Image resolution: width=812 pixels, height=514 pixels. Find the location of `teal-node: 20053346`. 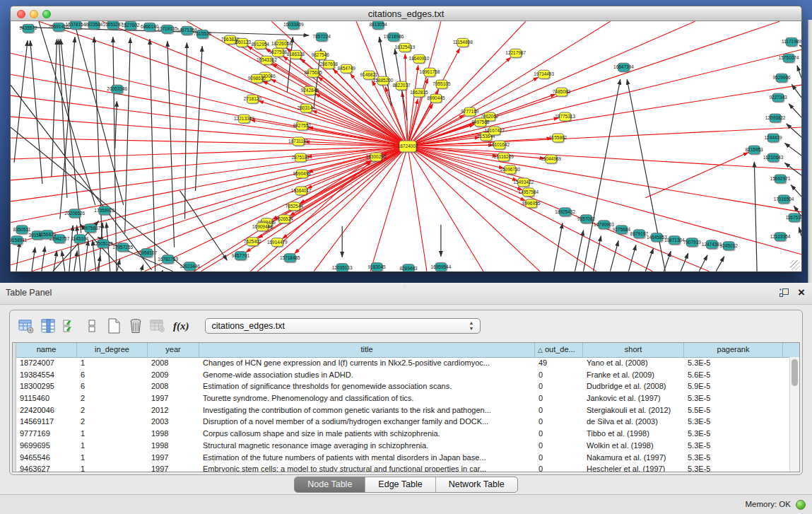

teal-node: 20053346 is located at coordinates (117, 89).